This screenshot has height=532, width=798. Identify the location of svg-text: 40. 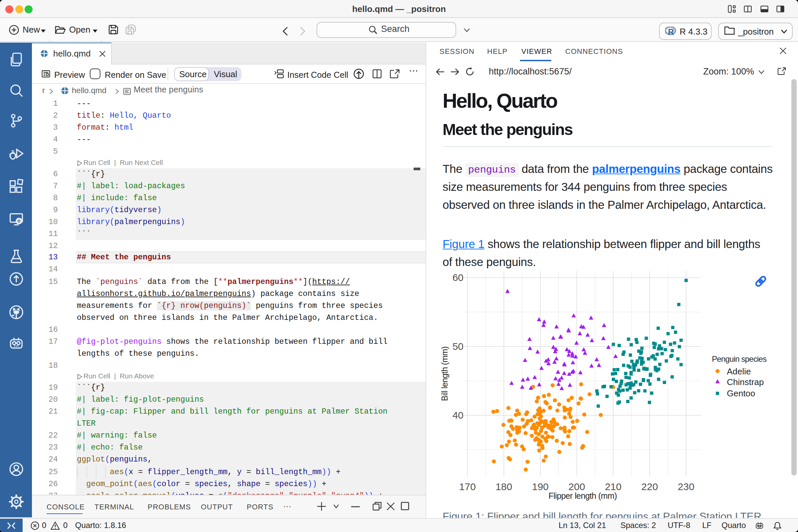
(458, 415).